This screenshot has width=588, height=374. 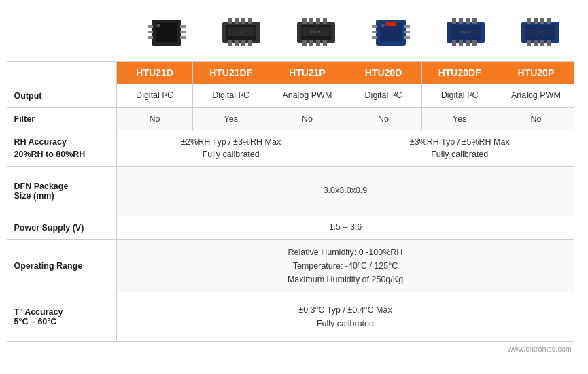 What do you see at coordinates (231, 97) in the screenshot?
I see `cell-output-htu21df: Digital I²C` at bounding box center [231, 97].